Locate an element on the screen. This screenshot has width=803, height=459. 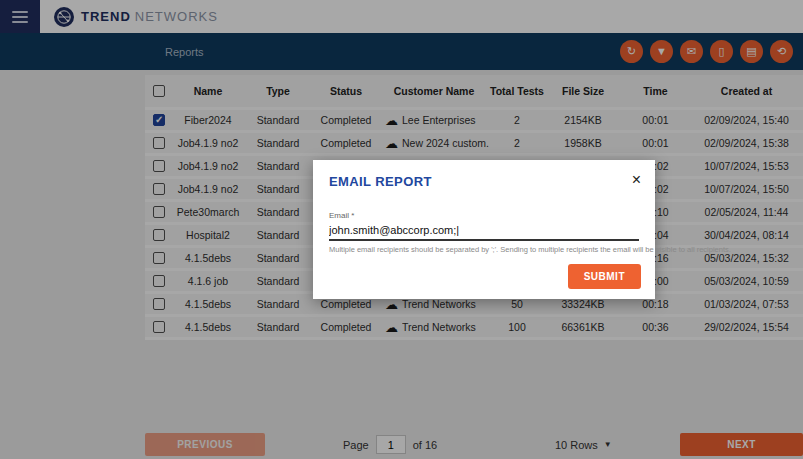
text-cursor: | is located at coordinates (458, 230).